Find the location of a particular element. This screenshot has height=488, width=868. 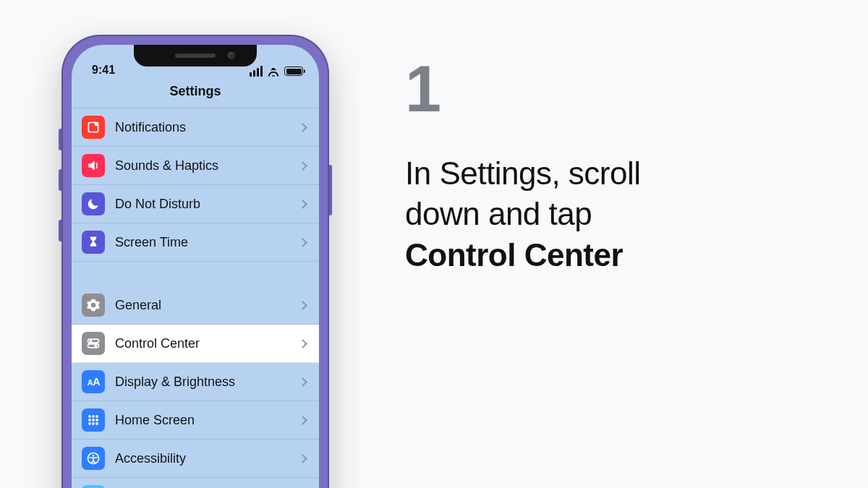

settings-row-notifications: Notifications is located at coordinates (195, 127).